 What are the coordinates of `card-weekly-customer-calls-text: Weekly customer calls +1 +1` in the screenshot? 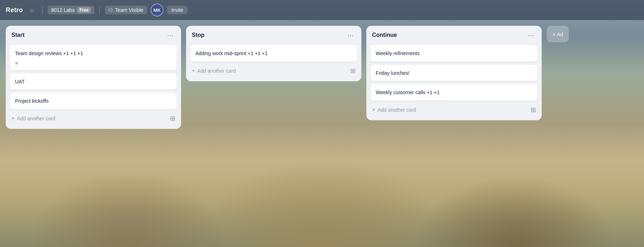 It's located at (454, 93).